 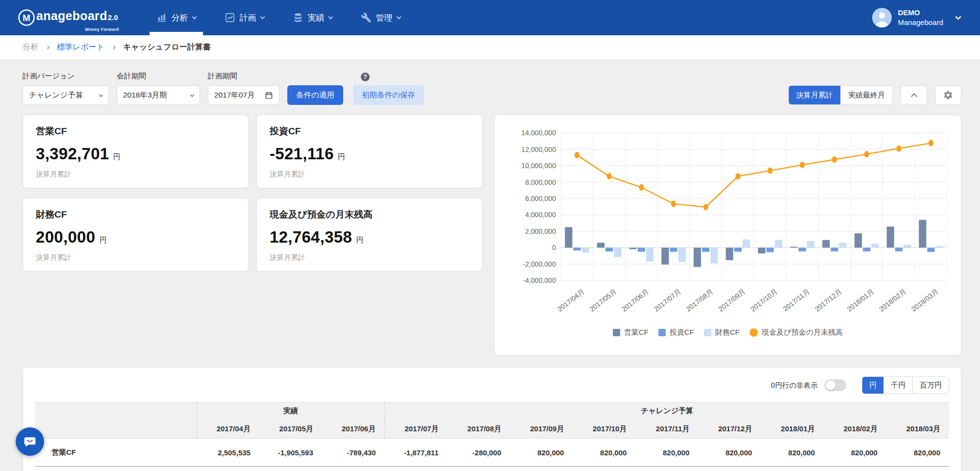 What do you see at coordinates (162, 18) in the screenshot?
I see `bar-chart-icon` at bounding box center [162, 18].